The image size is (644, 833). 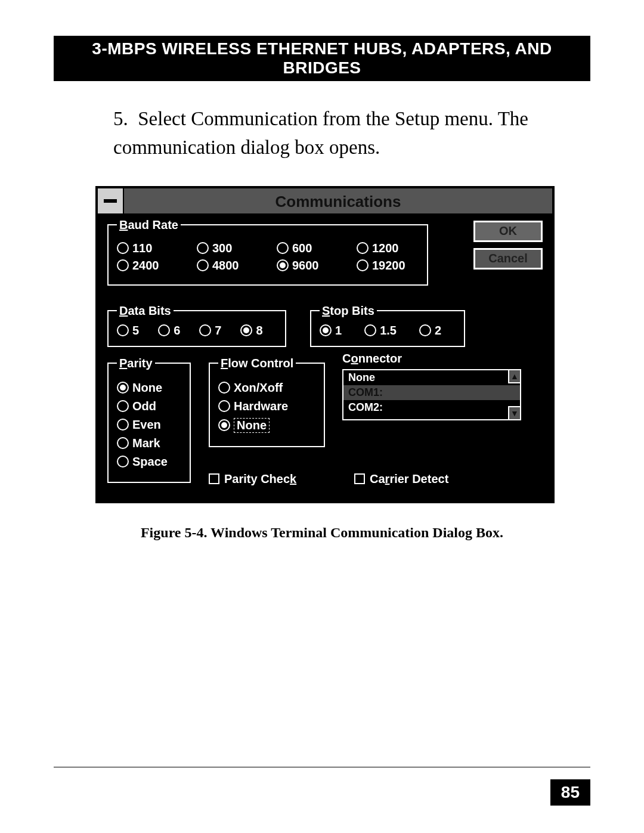 I want to click on radio-baud-1200: 1200, so click(x=383, y=248).